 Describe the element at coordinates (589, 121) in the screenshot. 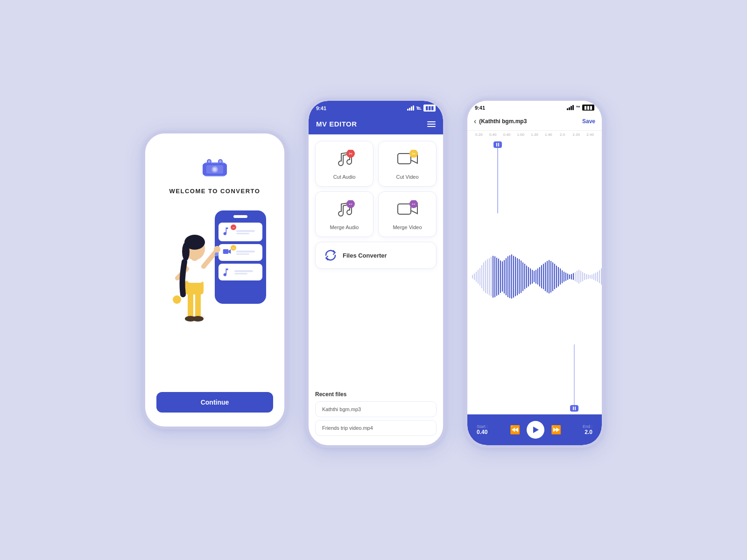

I see `save-button: Save` at that location.